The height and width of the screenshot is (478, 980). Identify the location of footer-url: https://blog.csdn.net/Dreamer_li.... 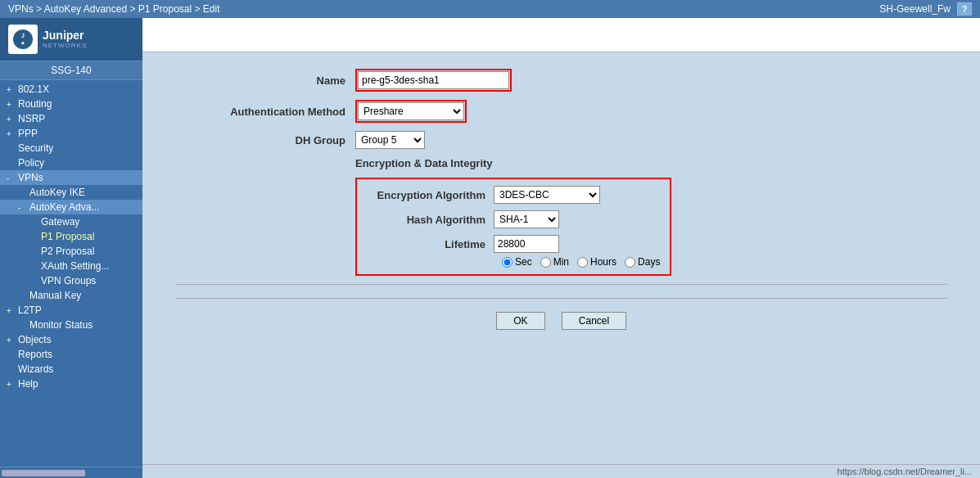
(905, 471).